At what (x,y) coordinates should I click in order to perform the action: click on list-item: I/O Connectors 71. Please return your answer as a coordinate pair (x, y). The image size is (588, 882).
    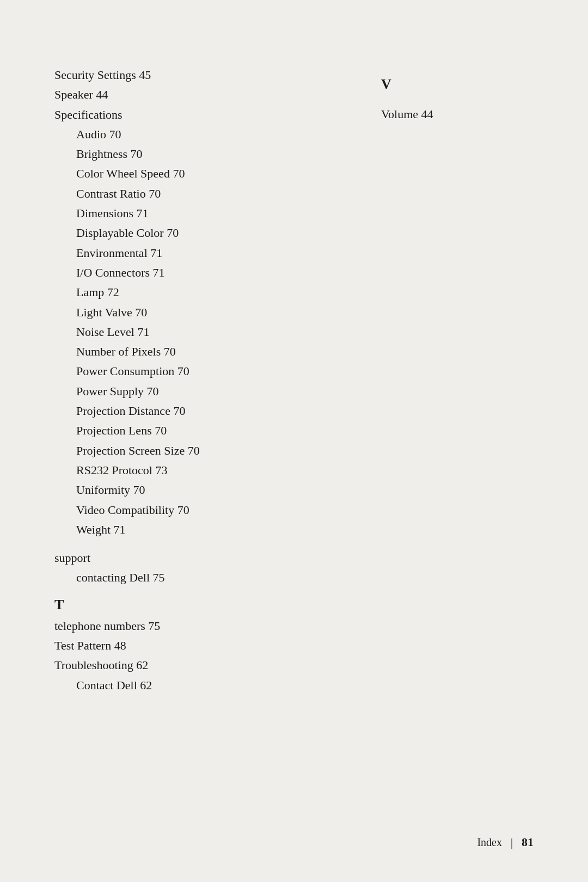
    Looking at the image, I should click on (201, 273).